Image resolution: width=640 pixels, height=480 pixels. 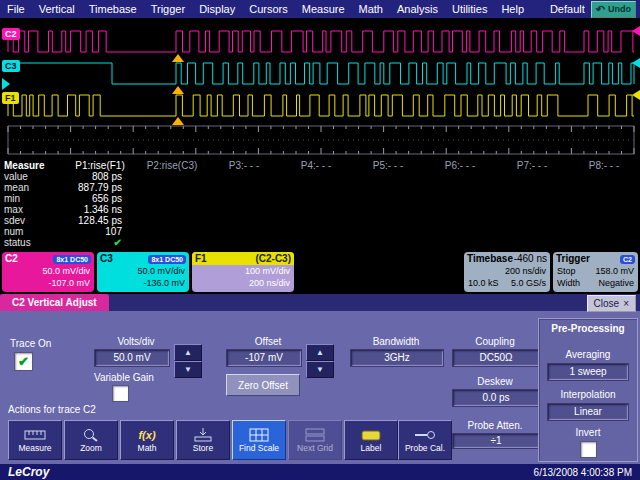 What do you see at coordinates (172, 166) in the screenshot?
I see `measure-col-p2: P2:rise(C3)` at bounding box center [172, 166].